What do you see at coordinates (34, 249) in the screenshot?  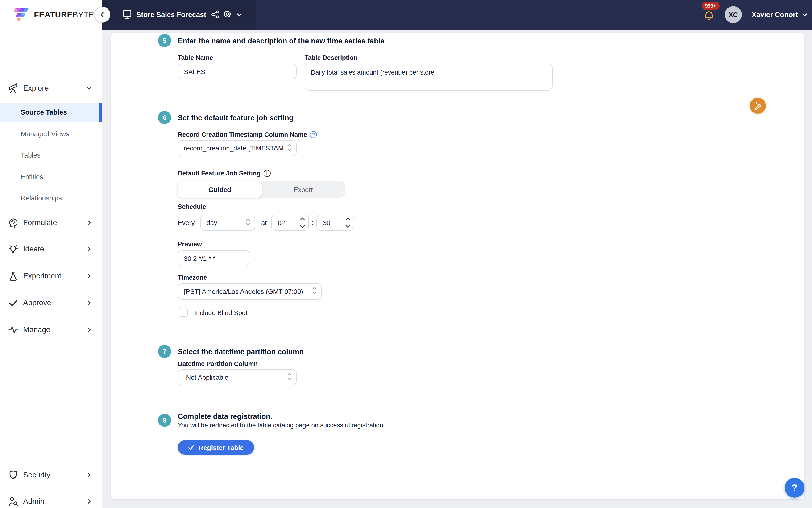 I see `sidebar-item-label: Ideate` at bounding box center [34, 249].